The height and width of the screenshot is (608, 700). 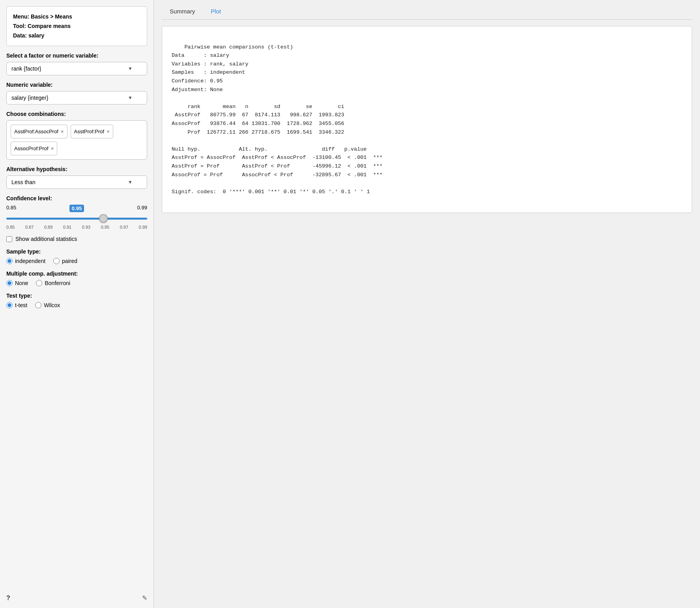 I want to click on tabs-row: Summary Plot, so click(x=427, y=12).